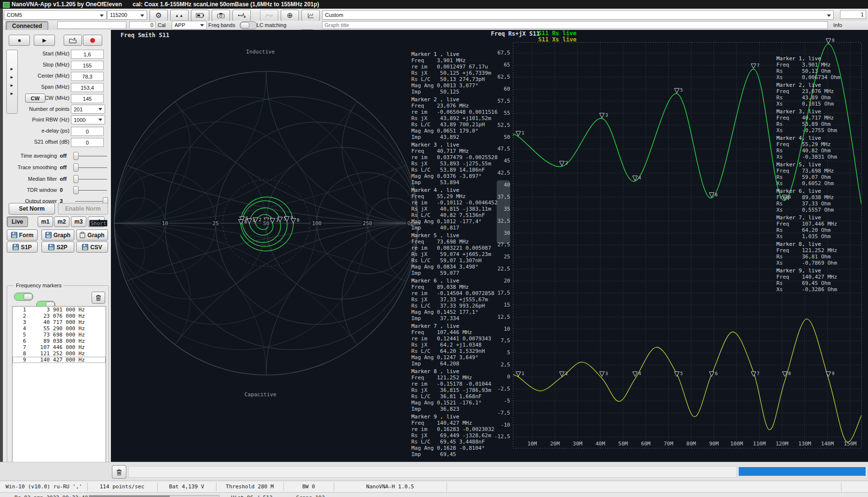 This screenshot has height=497, width=868. Describe the element at coordinates (55, 15) in the screenshot. I see `com-port-select: COM5` at that location.